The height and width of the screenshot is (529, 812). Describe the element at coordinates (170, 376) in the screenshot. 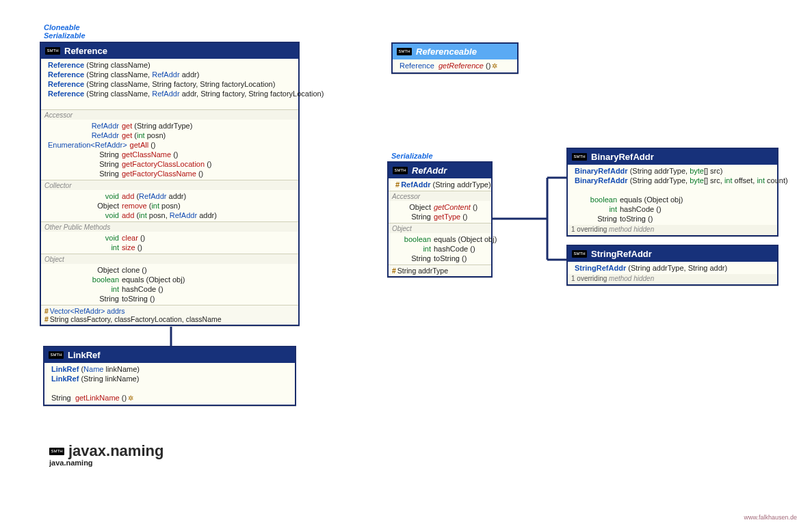

I see `class-linkref: SMTH LinkRef LinkRef (Name linkName) Lin…` at that location.